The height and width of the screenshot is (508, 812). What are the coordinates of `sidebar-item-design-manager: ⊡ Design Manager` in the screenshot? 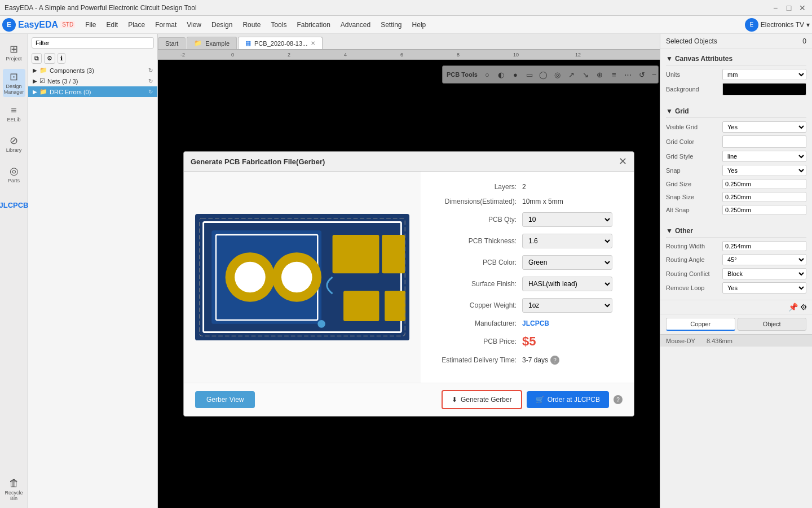 It's located at (14, 83).